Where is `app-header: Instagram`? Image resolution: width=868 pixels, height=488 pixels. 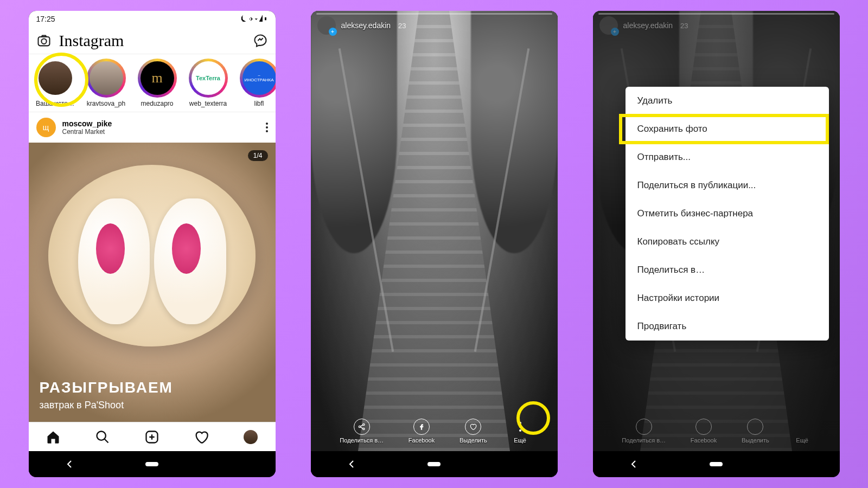
app-header: Instagram is located at coordinates (152, 41).